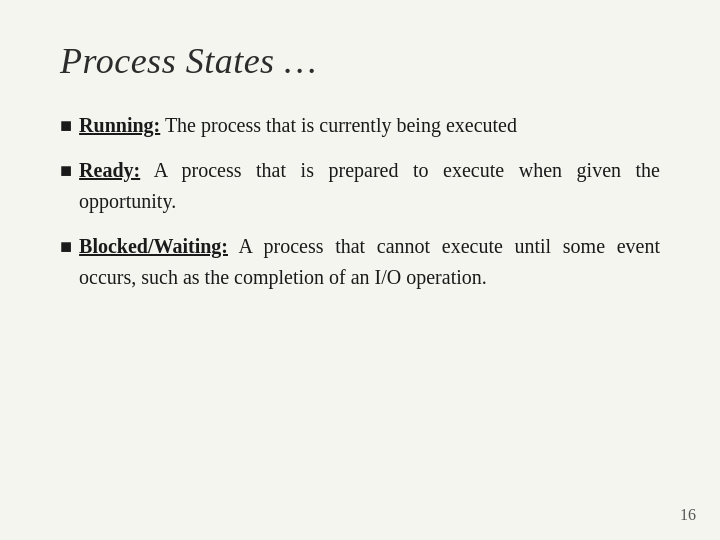  What do you see at coordinates (370, 186) in the screenshot?
I see `bullet-body-ready: A process that is prepared to execute wh…` at bounding box center [370, 186].